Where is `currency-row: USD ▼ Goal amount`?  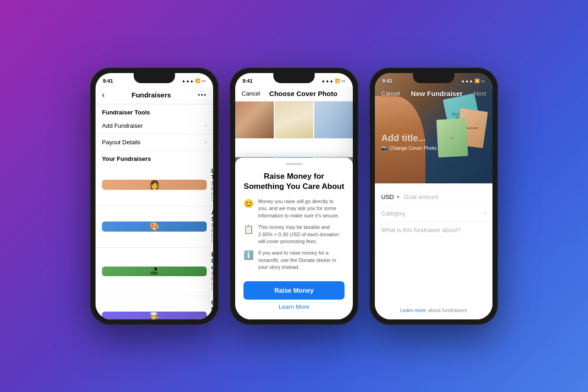
currency-row: USD ▼ Goal amount is located at coordinates (434, 197).